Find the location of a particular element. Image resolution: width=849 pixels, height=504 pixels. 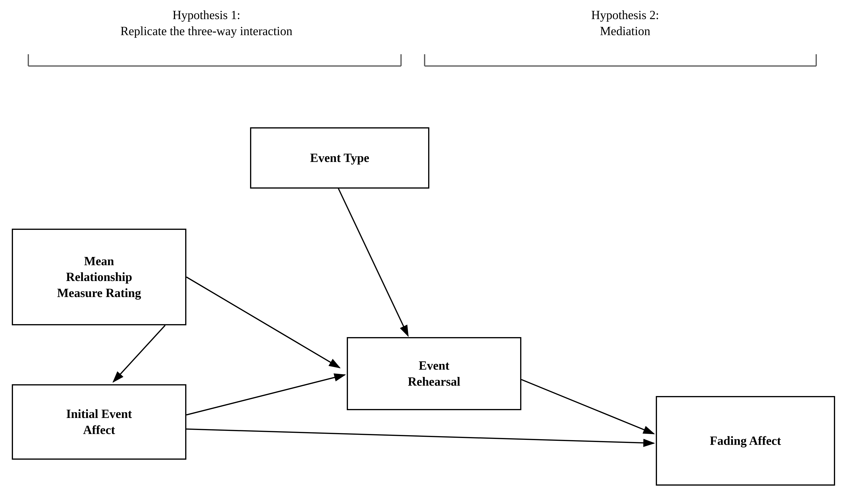

hypothesis-2-label: Hypothesis 2: Mediation is located at coordinates (625, 23).